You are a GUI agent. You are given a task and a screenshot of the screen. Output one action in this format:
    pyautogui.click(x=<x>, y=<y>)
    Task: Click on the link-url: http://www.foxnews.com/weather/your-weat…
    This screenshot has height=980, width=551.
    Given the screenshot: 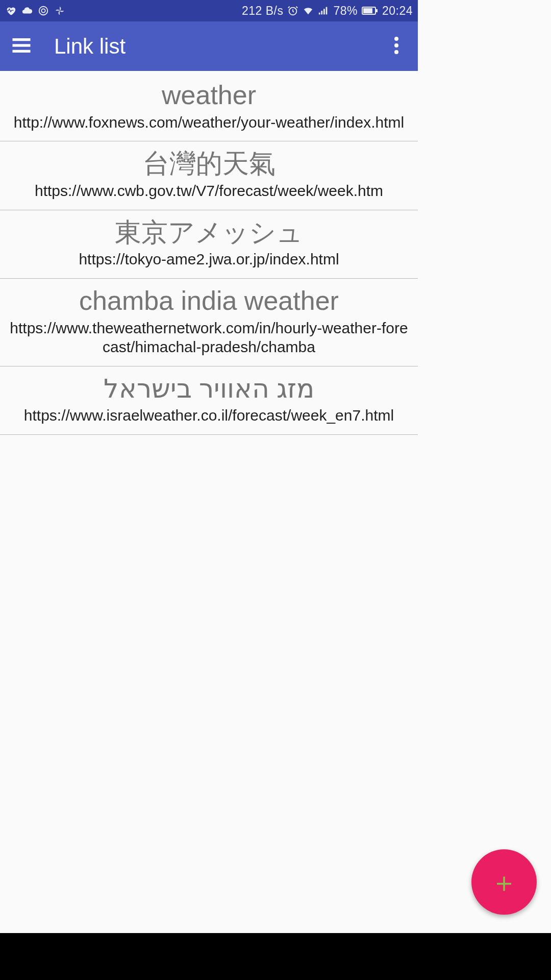 What is the action you would take?
    pyautogui.click(x=209, y=122)
    